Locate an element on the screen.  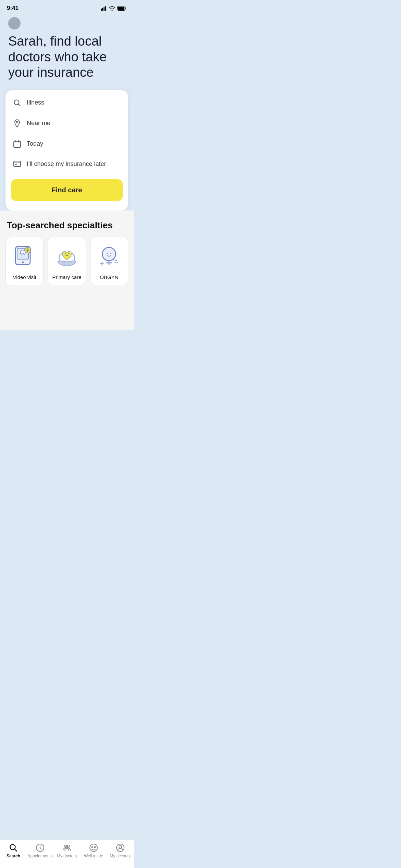
battery-icon is located at coordinates (122, 8).